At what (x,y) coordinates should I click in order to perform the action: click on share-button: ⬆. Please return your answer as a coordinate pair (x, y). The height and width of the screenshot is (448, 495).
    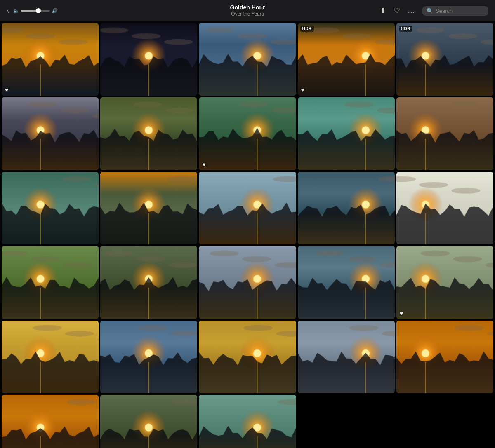
    Looking at the image, I should click on (383, 11).